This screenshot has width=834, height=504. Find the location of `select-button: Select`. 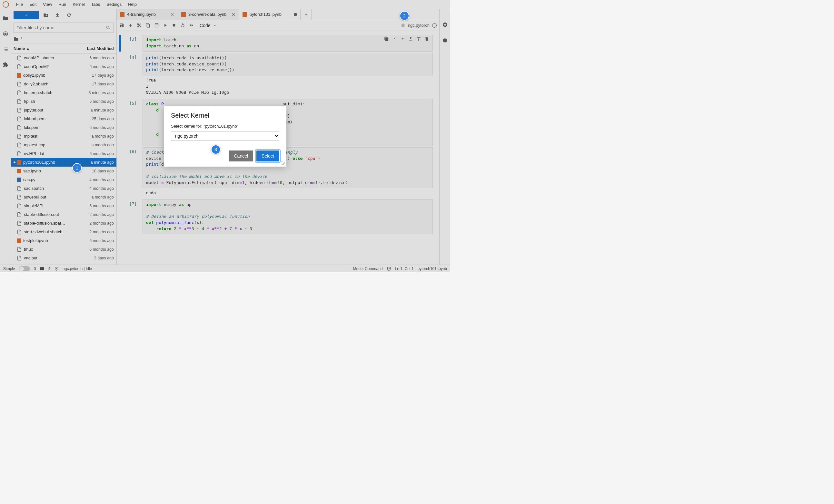

select-button: Select is located at coordinates (268, 156).